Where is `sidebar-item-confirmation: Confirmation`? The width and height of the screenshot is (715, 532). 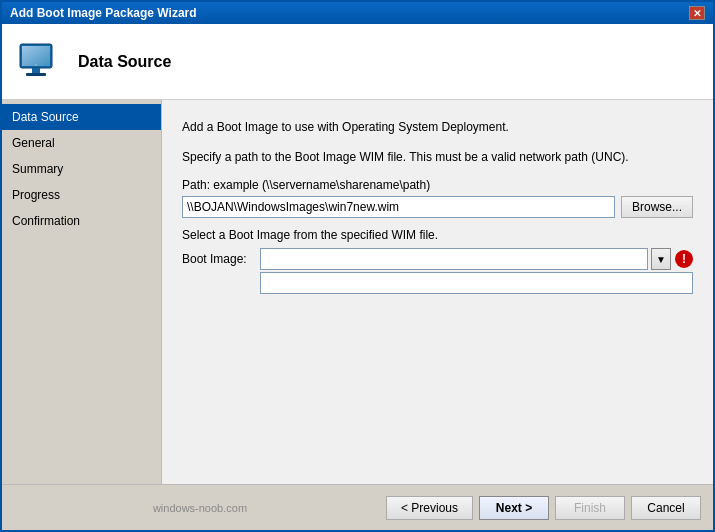
sidebar-item-confirmation: Confirmation is located at coordinates (82, 221).